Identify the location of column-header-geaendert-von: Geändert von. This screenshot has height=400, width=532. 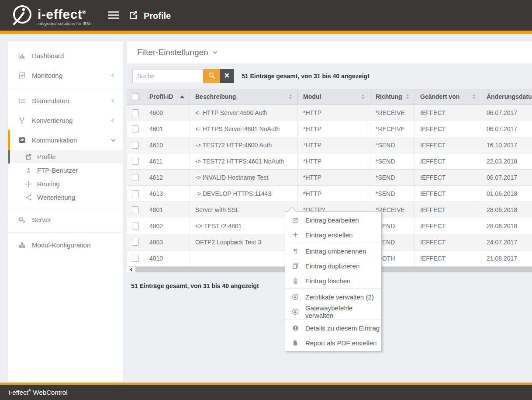
(448, 97).